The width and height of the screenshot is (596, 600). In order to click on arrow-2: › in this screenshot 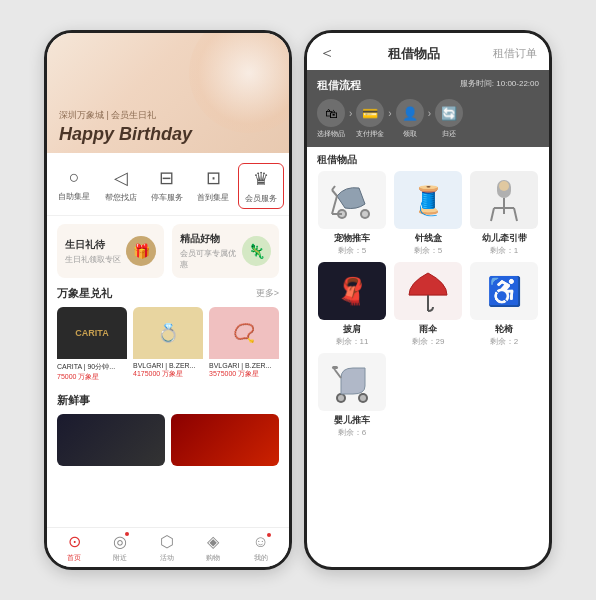, I will do `click(390, 114)`.